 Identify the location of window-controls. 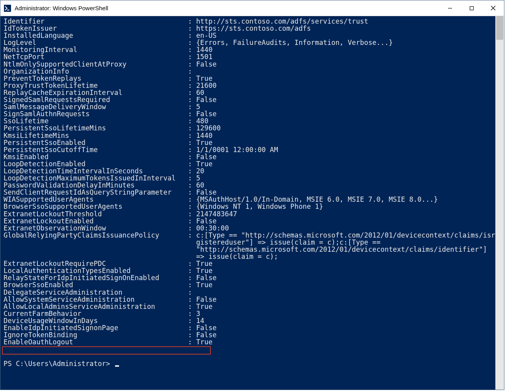
(471, 8).